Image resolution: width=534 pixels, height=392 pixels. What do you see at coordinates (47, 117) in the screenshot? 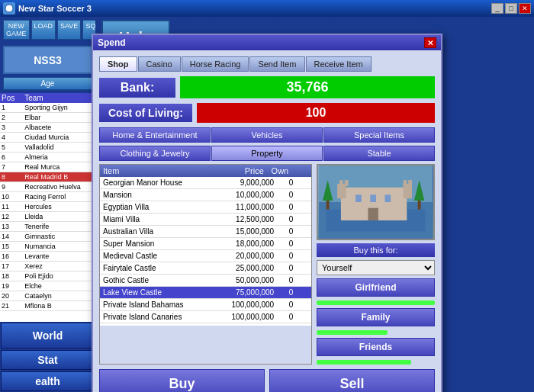
I see `standings-row: 2Elbar` at bounding box center [47, 117].